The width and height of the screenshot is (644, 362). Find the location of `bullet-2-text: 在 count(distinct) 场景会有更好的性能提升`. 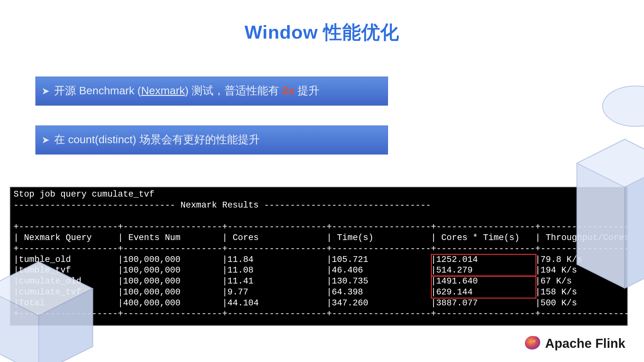

bullet-2-text: 在 count(distinct) 场景会有更好的性能提升 is located at coordinates (157, 140).